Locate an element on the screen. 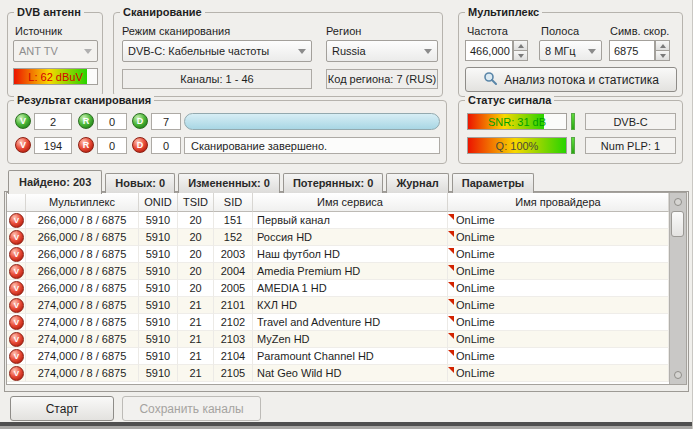 This screenshot has width=693, height=429. vertical-scrollbar is located at coordinates (678, 288).